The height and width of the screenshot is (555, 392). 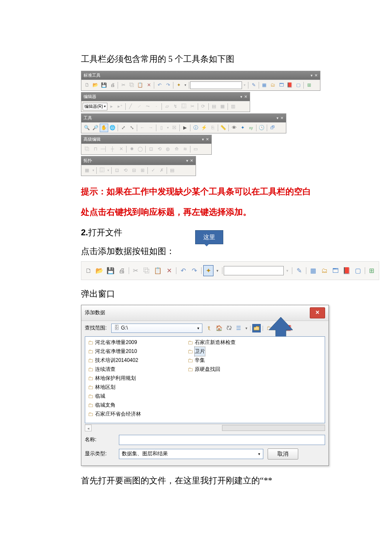 What do you see at coordinates (254, 271) in the screenshot?
I see `scale-input` at bounding box center [254, 271].